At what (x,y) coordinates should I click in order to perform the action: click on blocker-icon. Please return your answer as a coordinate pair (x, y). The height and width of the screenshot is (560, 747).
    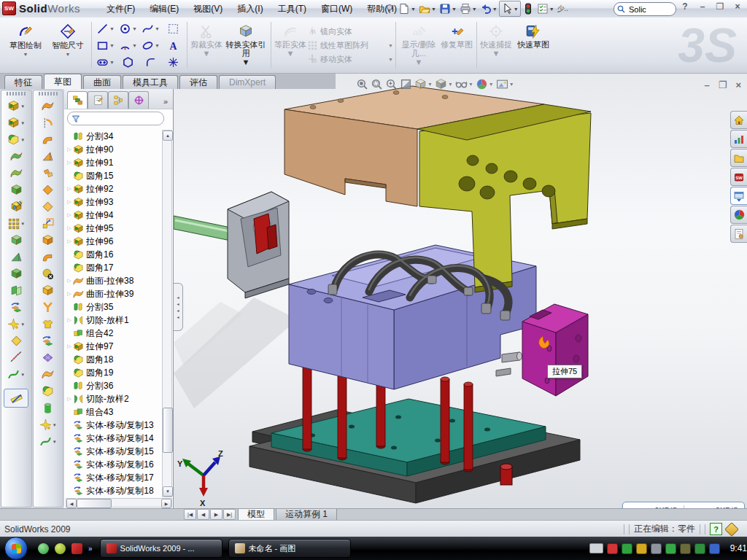
    Looking at the image, I should click on (715, 548).